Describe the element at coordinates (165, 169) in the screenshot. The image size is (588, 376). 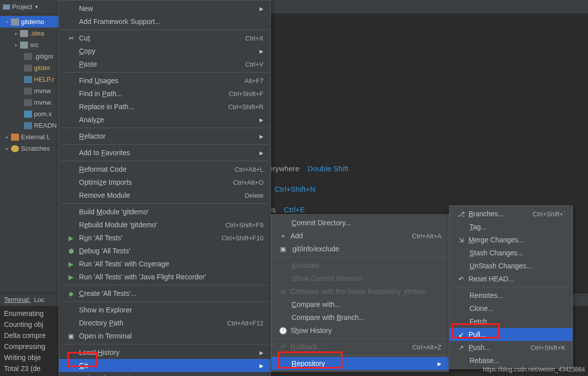
I see `menu-item: Reformat CodeCtrl+Alt+L` at that location.